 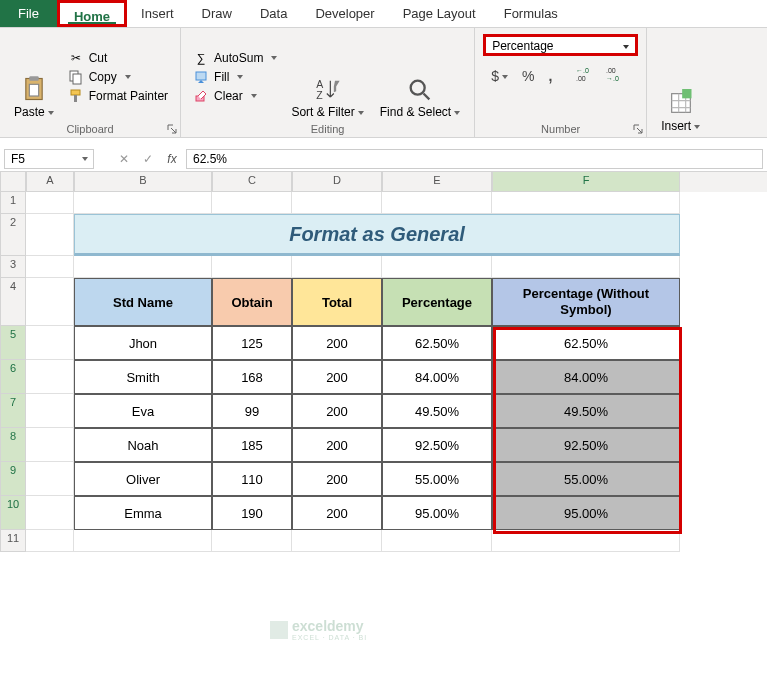 I want to click on header-percentage-nosym: Percentage (Without Symbol), so click(x=586, y=302).